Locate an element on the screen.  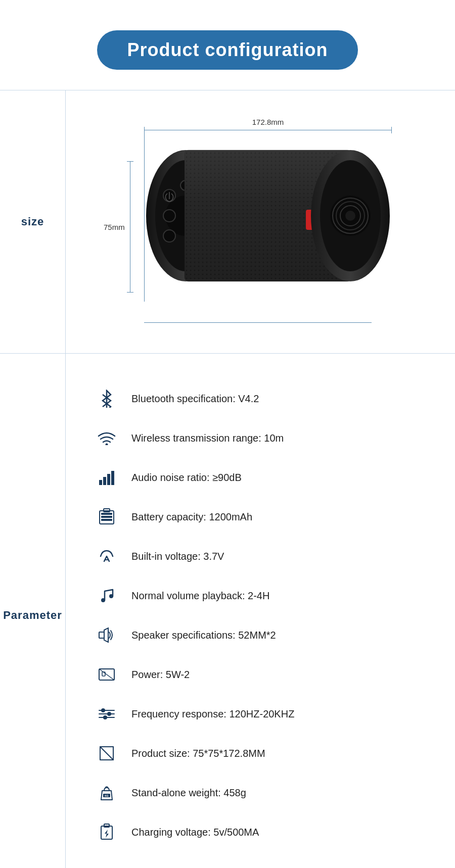
battery-icon is located at coordinates (107, 517).